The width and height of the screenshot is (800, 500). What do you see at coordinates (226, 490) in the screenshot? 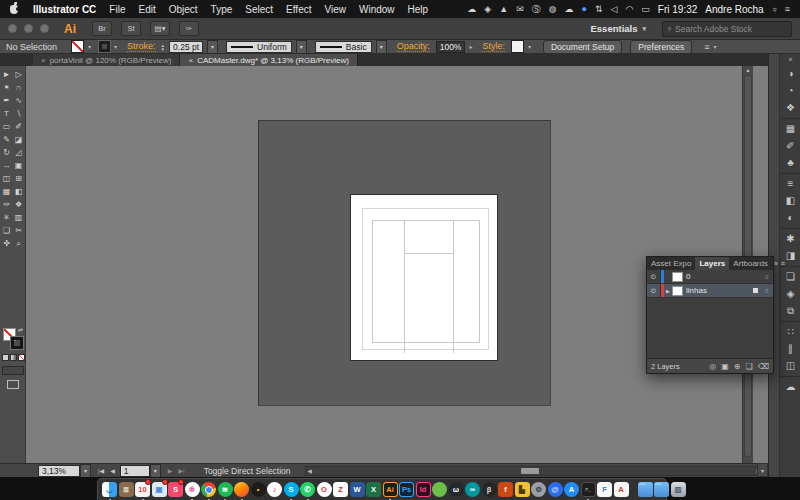
I see `dock-spotify: ≋` at bounding box center [226, 490].